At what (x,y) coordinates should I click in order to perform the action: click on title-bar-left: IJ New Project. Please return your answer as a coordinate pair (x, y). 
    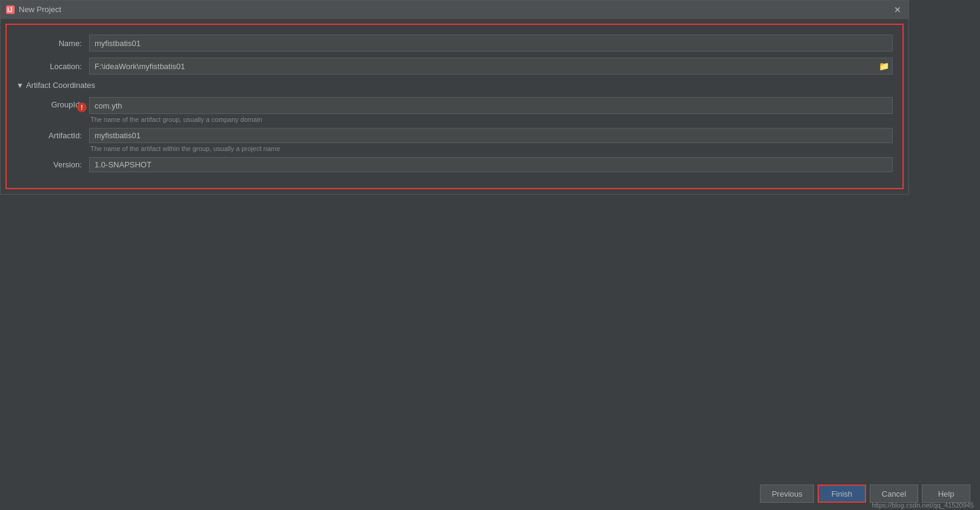
    Looking at the image, I should click on (33, 10).